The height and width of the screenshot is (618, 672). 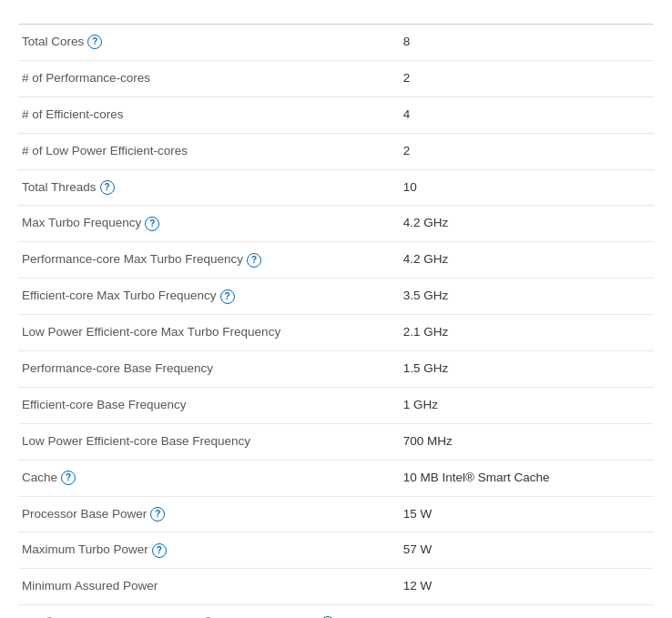 What do you see at coordinates (526, 405) in the screenshot?
I see `spec-value: 1 GHz` at bounding box center [526, 405].